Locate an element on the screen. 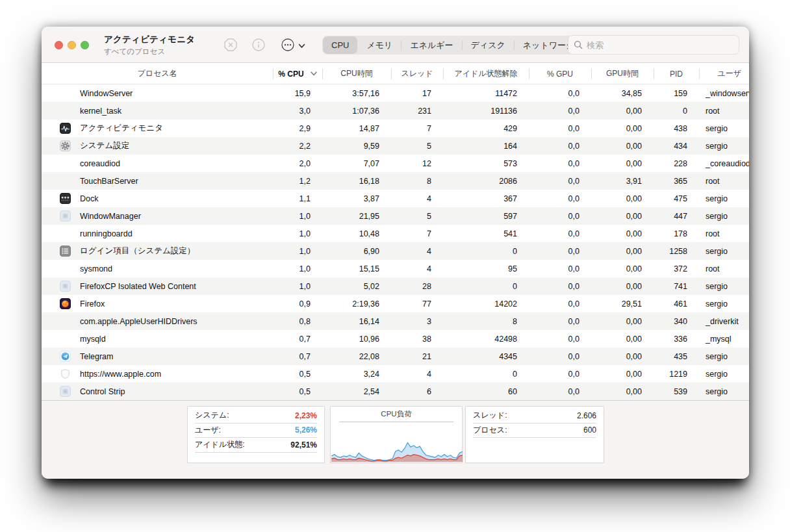  column-header-label: % CPU is located at coordinates (291, 74).